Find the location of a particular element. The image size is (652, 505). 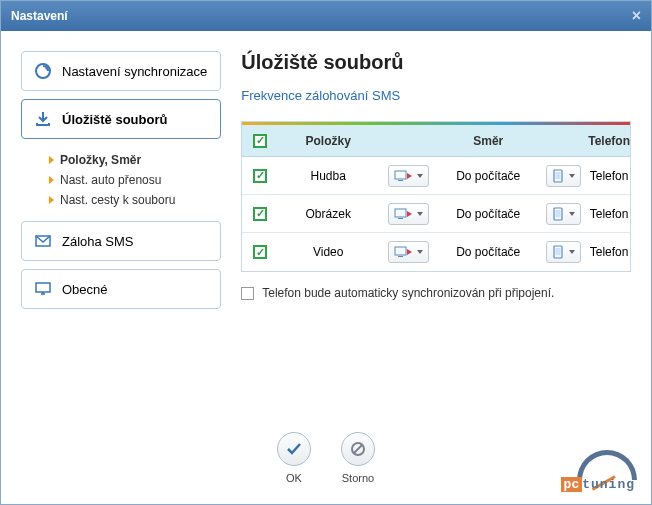

sidebar-label-sms: Záloha SMS is located at coordinates (98, 242).